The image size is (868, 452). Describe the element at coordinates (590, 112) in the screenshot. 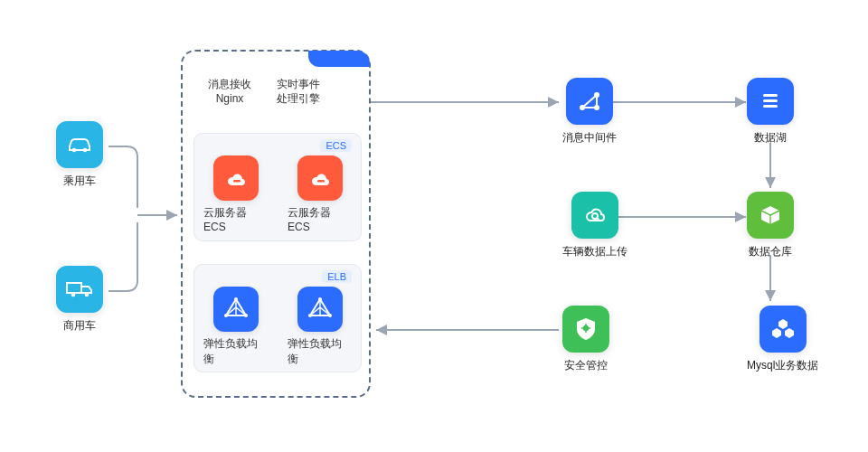

I see `node-message-mw: 消息中间件` at that location.